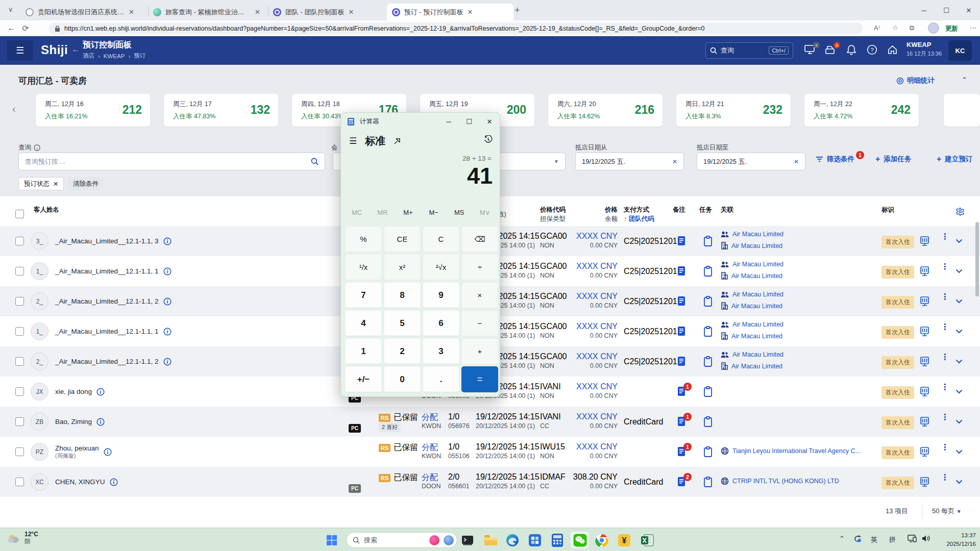 Image resolution: width=980 pixels, height=551 pixels. Describe the element at coordinates (80, 392) in the screenshot. I see `guest-name-cell: xie, jia dong` at that location.